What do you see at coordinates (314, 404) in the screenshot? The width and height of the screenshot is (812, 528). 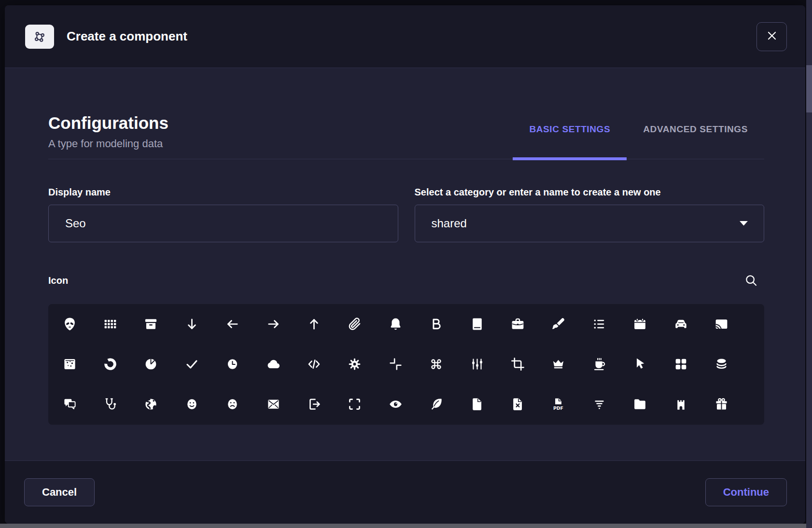 I see `icon-option-exit` at bounding box center [314, 404].